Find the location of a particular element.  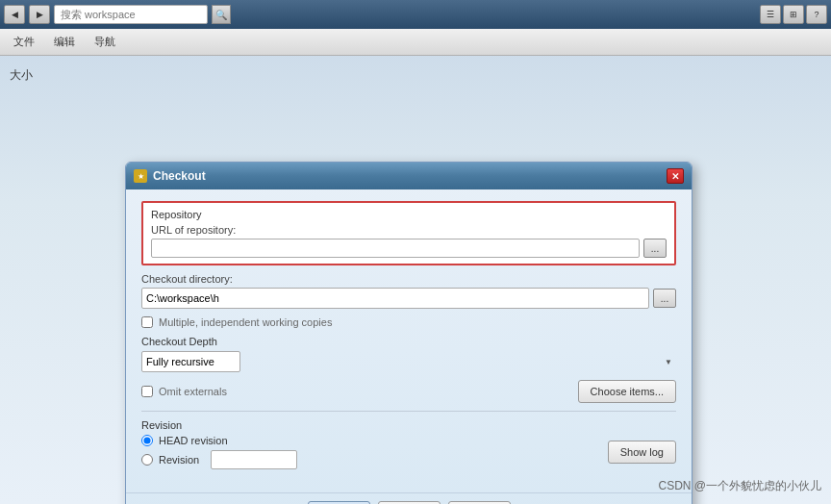

repository-label: Repository is located at coordinates (409, 214).